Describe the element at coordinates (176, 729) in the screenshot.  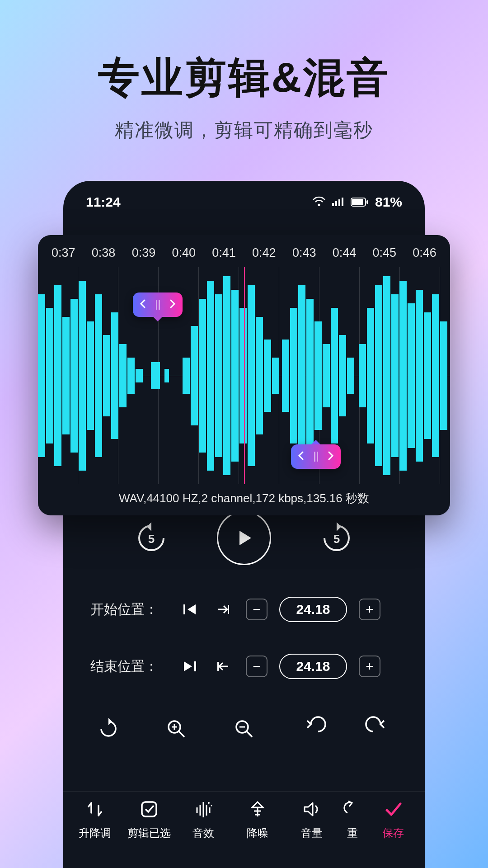
I see `zoom-in-button` at that location.